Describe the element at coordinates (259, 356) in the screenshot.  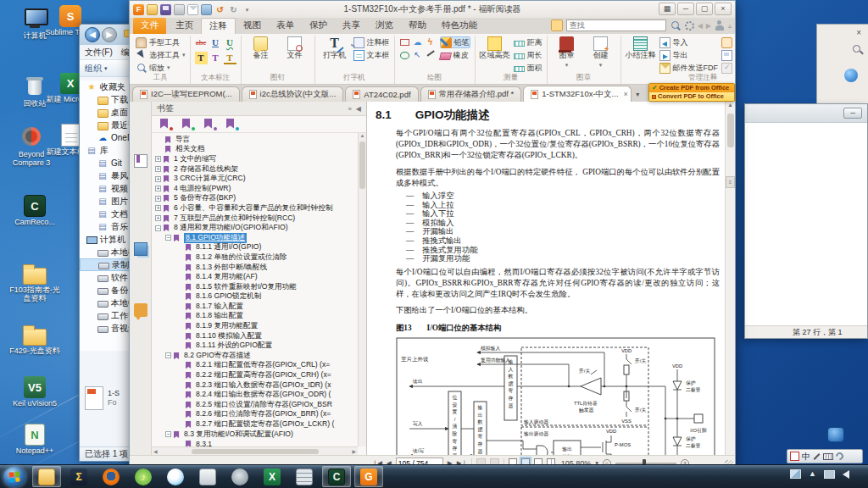
I see `bookmark-item: −8.2 GPIO寄存器描述` at that location.